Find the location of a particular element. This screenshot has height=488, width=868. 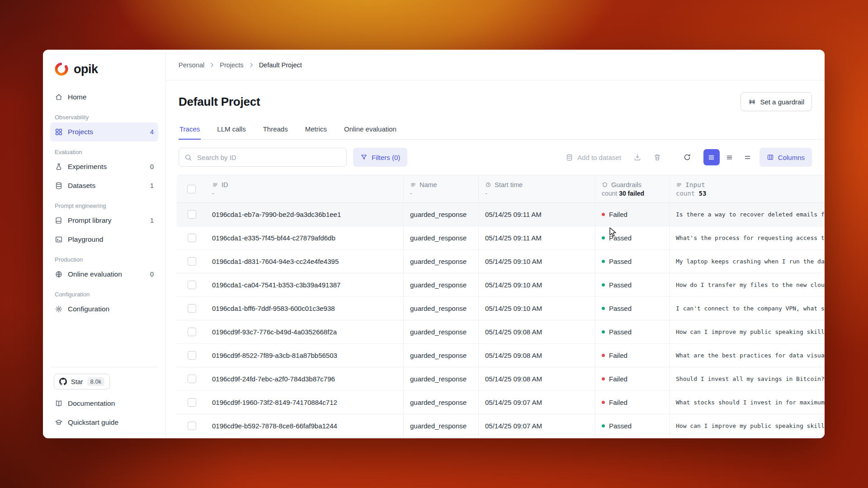

trace-id-link: 0196cda1-e335-7f45-bf44-c27879afd6db is located at coordinates (274, 238).